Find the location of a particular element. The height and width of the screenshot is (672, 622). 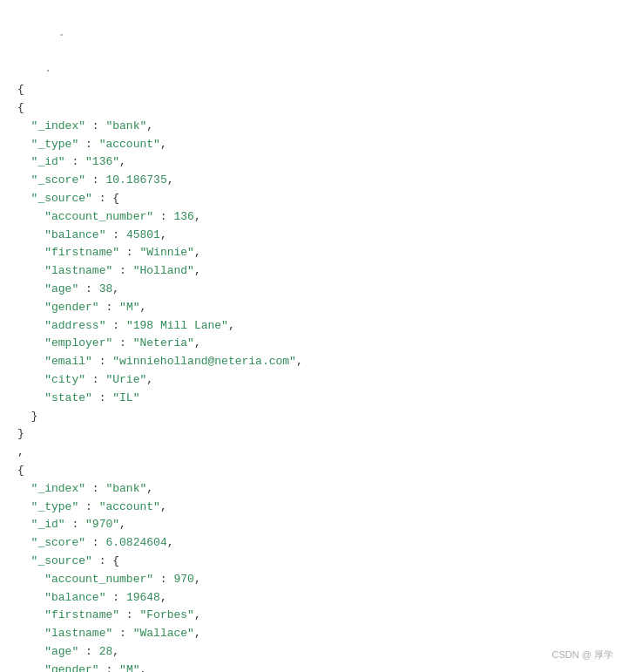

code-line: "employer" : "Neteria", is located at coordinates (311, 343).